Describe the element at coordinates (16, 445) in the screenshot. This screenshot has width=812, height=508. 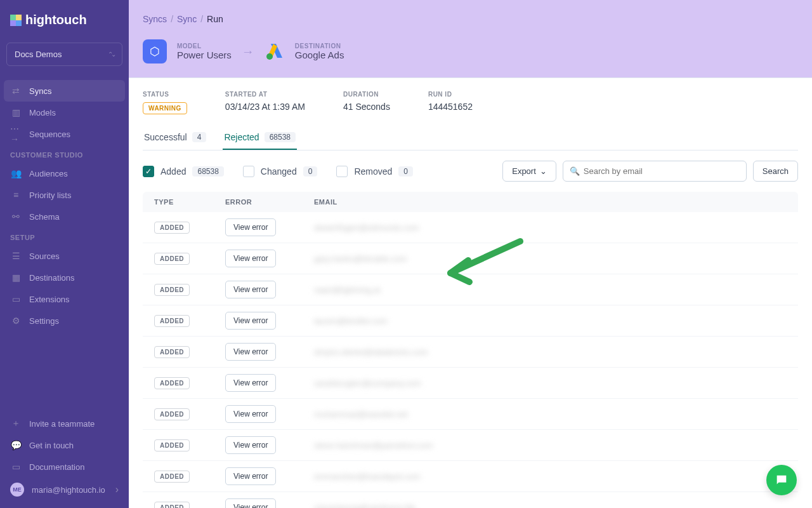
I see `chat-icon: 💬` at that location.